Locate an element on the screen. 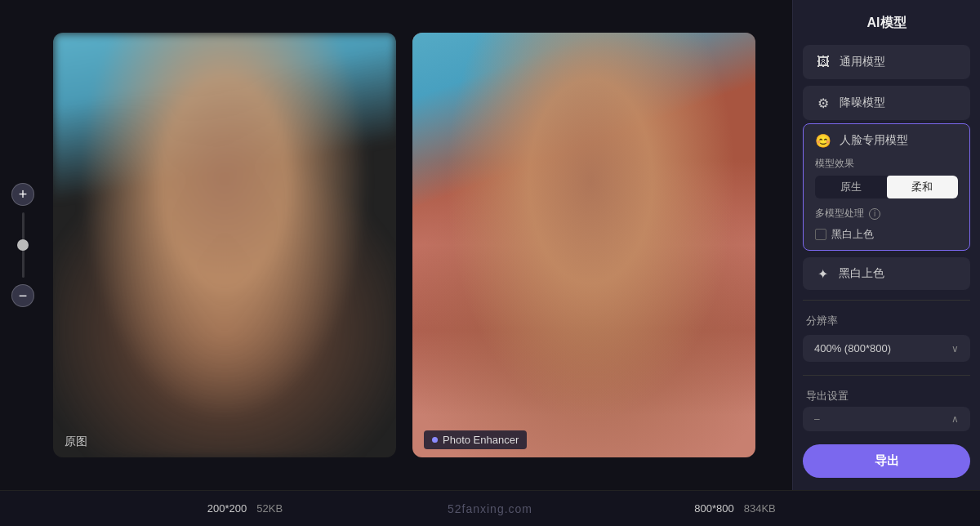 The width and height of the screenshot is (980, 526). export-options-dash: – is located at coordinates (817, 419).